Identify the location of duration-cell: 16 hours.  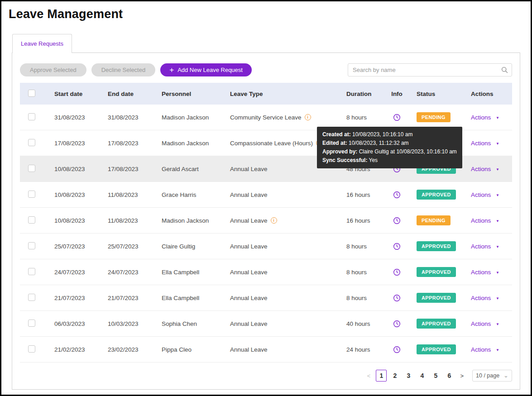
(362, 195).